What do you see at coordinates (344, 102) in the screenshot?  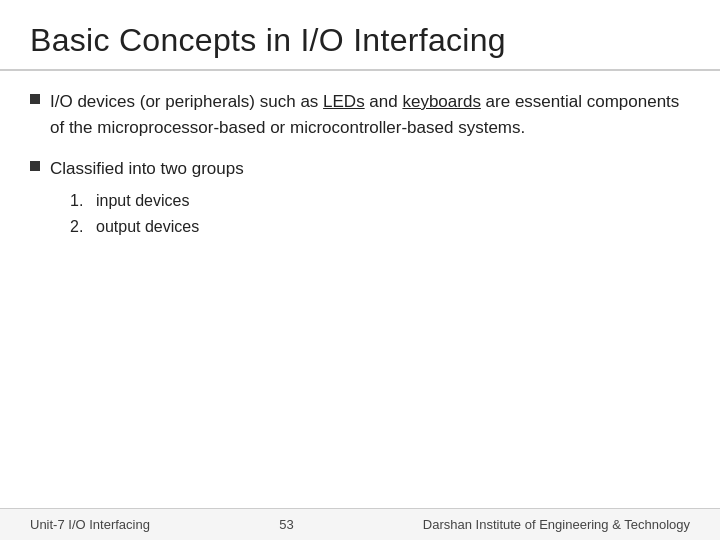 I see `bullet1-link-leds: LEDs` at bounding box center [344, 102].